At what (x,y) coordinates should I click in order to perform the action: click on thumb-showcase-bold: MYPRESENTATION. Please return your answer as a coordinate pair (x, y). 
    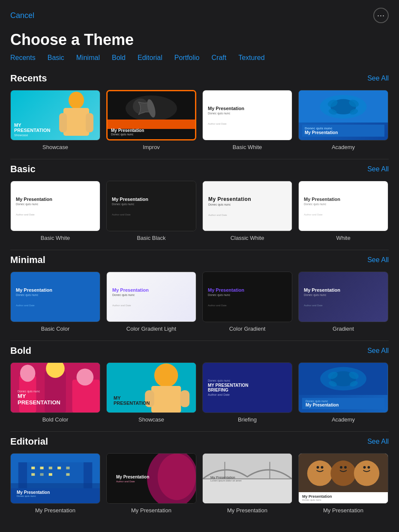
    Looking at the image, I should click on (151, 388).